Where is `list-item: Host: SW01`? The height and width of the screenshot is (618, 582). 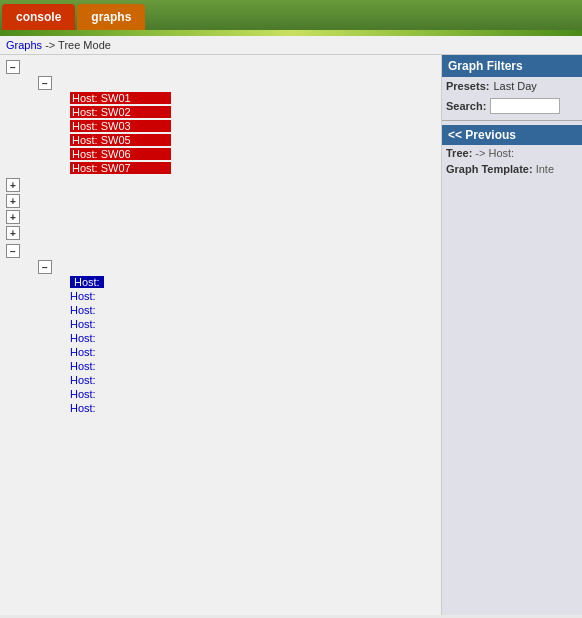 list-item: Host: SW01 is located at coordinates (220, 98).